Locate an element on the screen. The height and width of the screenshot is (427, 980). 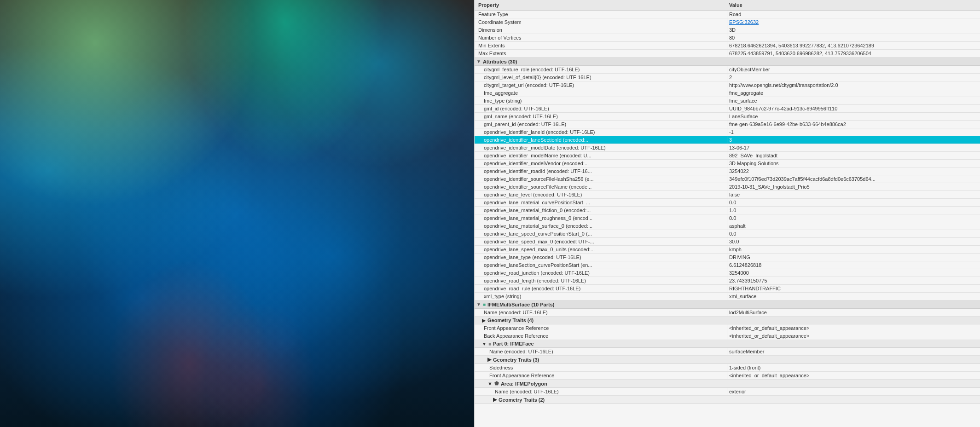
geom-traits-4-header: ▶ Geometry Traits (4) is located at coordinates (727, 320).